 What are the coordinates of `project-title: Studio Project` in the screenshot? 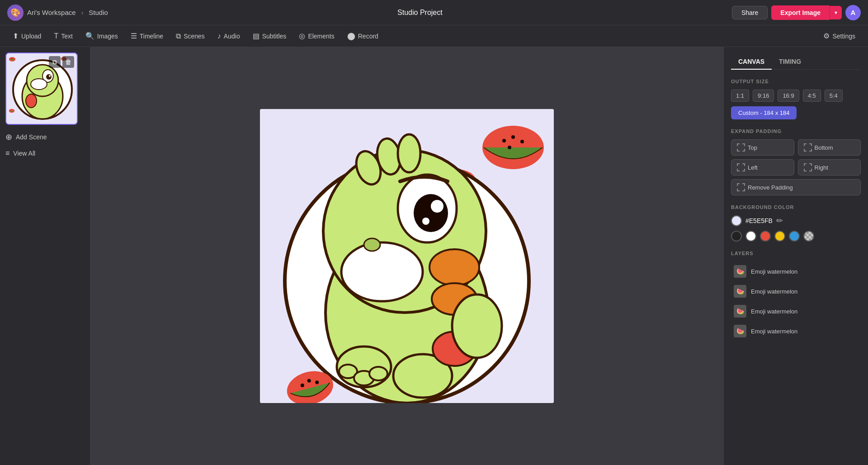 It's located at (420, 13).